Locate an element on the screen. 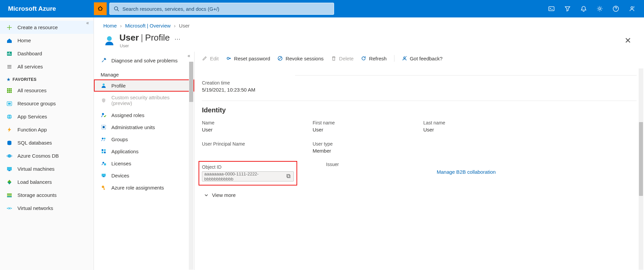 This screenshot has width=644, height=270. lightning-icon is located at coordinates (9, 130).